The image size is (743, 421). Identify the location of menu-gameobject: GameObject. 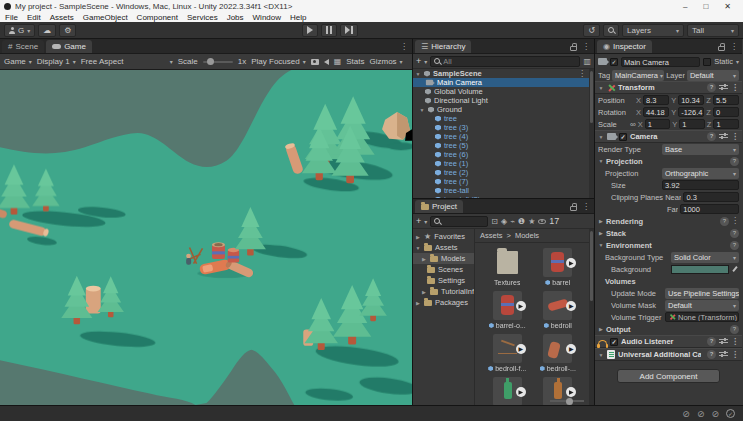
(106, 18).